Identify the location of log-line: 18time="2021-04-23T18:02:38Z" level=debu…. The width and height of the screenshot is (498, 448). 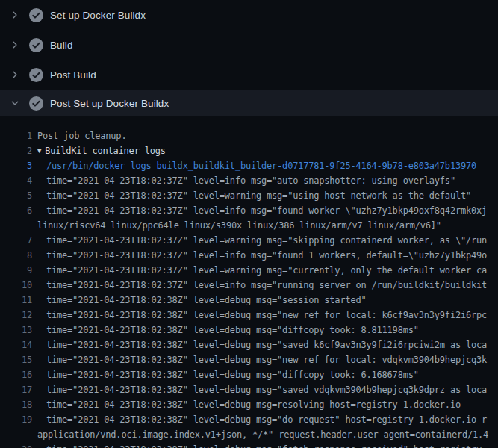
(249, 405).